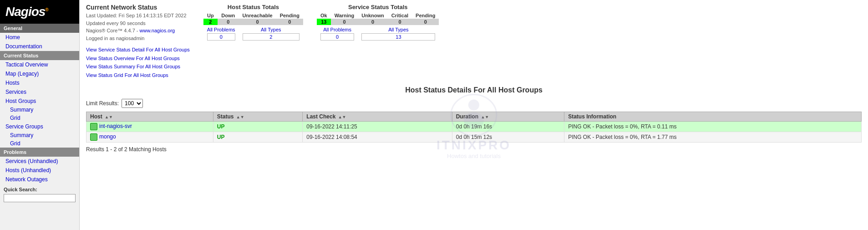 This screenshot has width=868, height=230. I want to click on sidebar-item-service-groups-summary: Summary, so click(40, 135).